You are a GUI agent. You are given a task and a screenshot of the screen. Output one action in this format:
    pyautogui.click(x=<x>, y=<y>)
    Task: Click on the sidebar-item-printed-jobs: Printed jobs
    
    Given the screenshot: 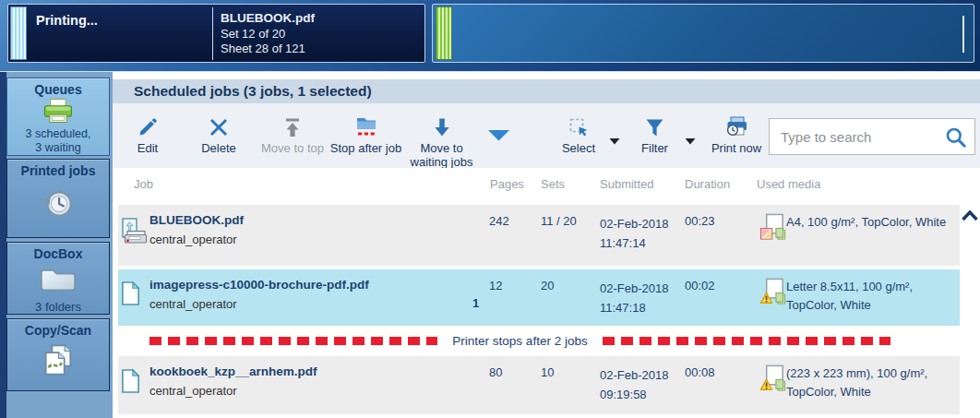 What is the action you would take?
    pyautogui.click(x=58, y=198)
    